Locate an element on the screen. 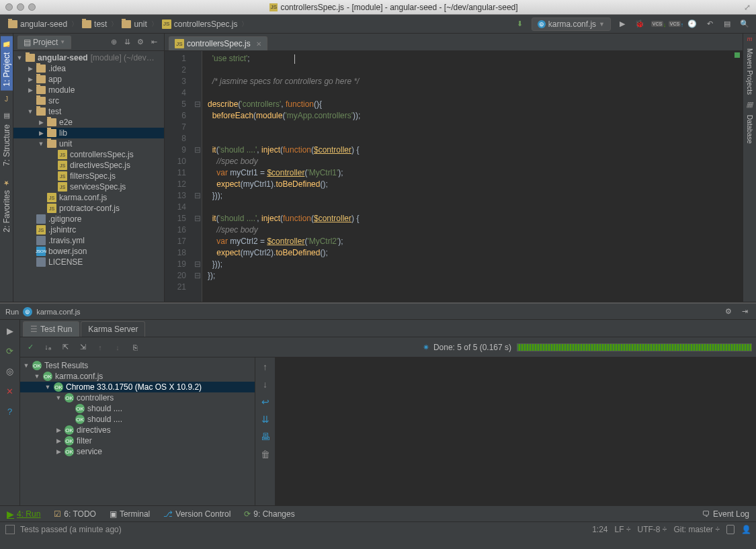 This screenshot has height=549, width=756. collapse-all-icon: ⇊ is located at coordinates (127, 42).